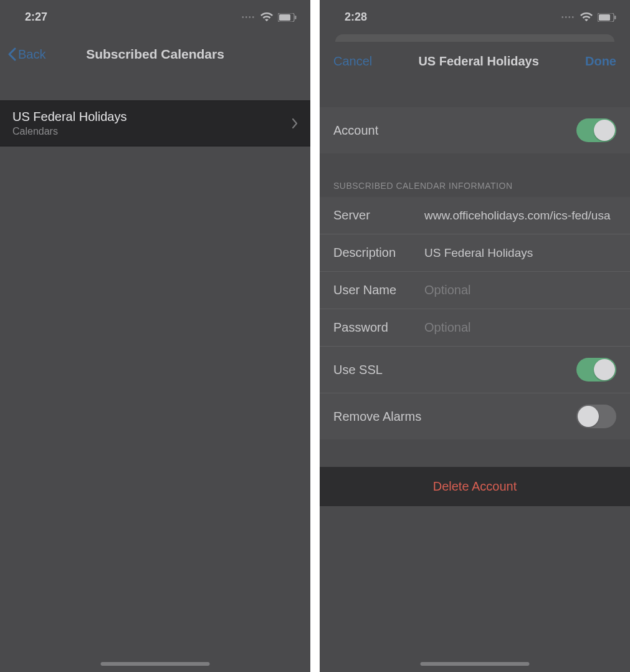  Describe the element at coordinates (475, 369) in the screenshot. I see `use-ssl-row: Use SSL` at that location.